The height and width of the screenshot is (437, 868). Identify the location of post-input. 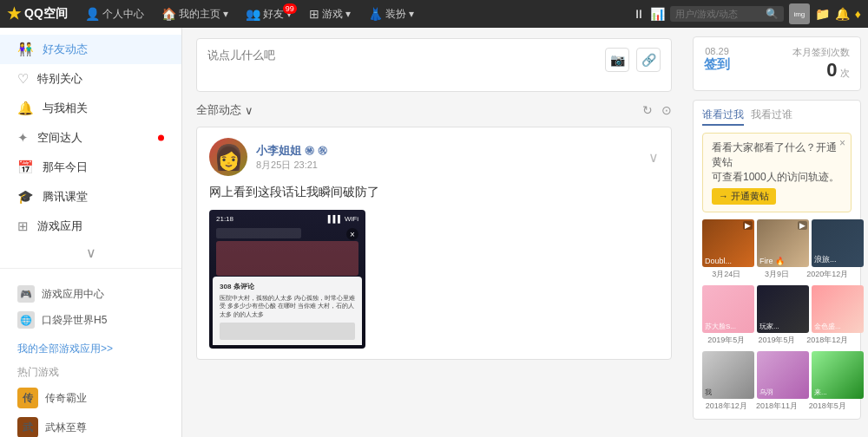
(403, 65).